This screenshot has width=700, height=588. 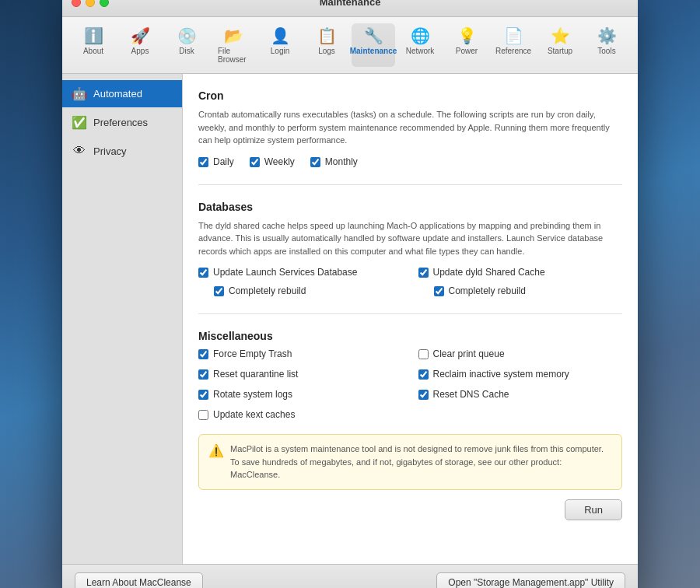 What do you see at coordinates (216, 451) in the screenshot?
I see `warning-icon: ⚠️` at bounding box center [216, 451].